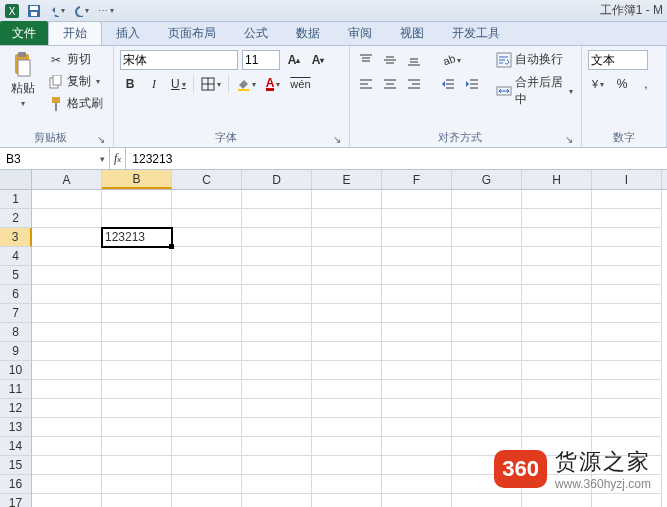 The image size is (667, 507). Describe the element at coordinates (16, 390) in the screenshot. I see `row-header: 11` at that location.